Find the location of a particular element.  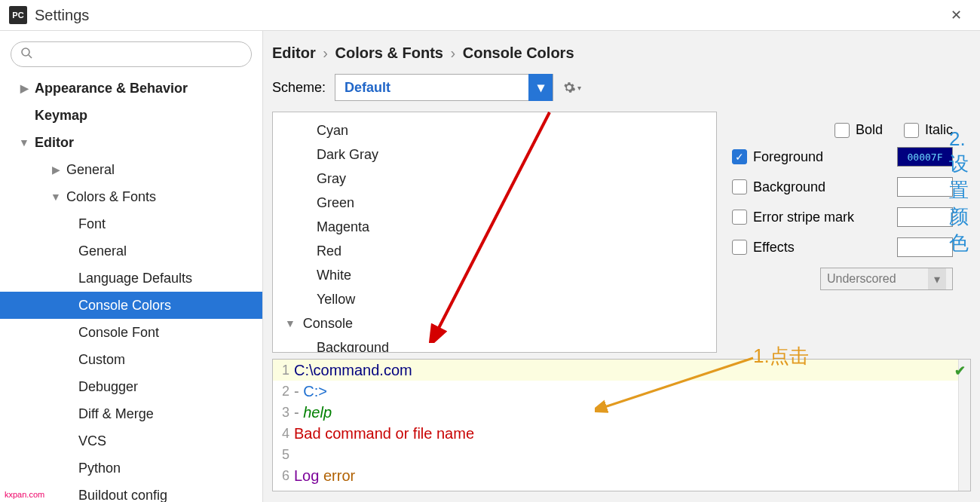

errorstripe-swatch is located at coordinates (925, 217).